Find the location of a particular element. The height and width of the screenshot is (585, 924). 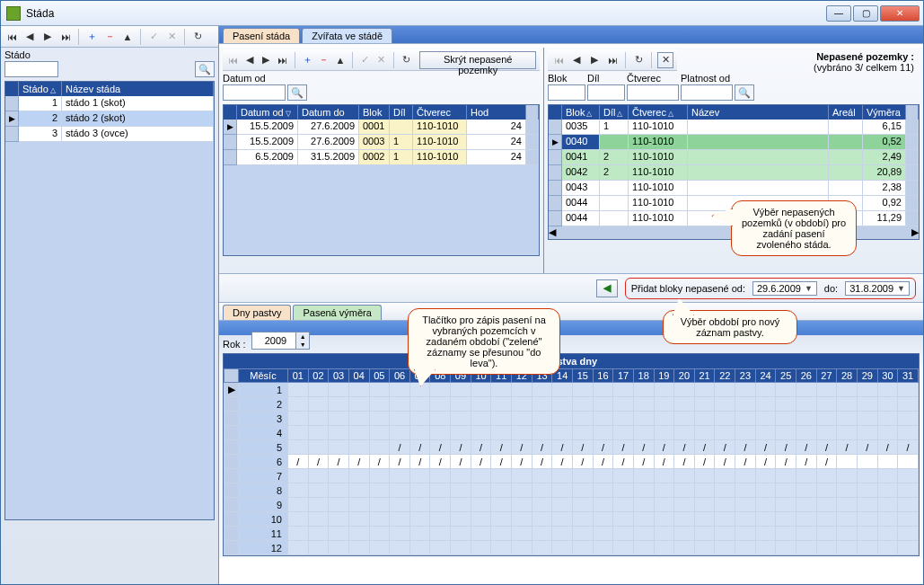

filter-platnost is located at coordinates (707, 93).